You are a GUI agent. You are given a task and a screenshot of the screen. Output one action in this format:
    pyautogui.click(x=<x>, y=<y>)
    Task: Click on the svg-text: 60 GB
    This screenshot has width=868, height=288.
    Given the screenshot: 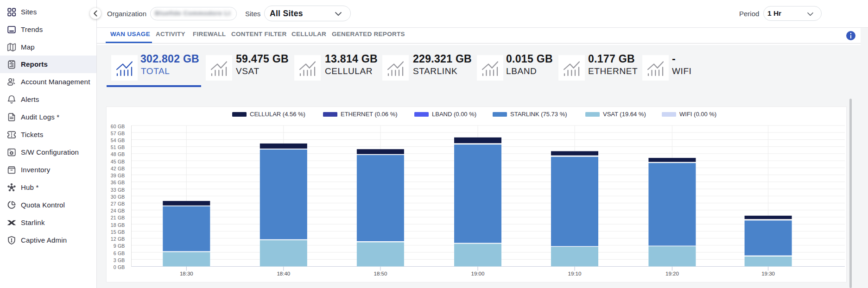 What is the action you would take?
    pyautogui.click(x=118, y=126)
    